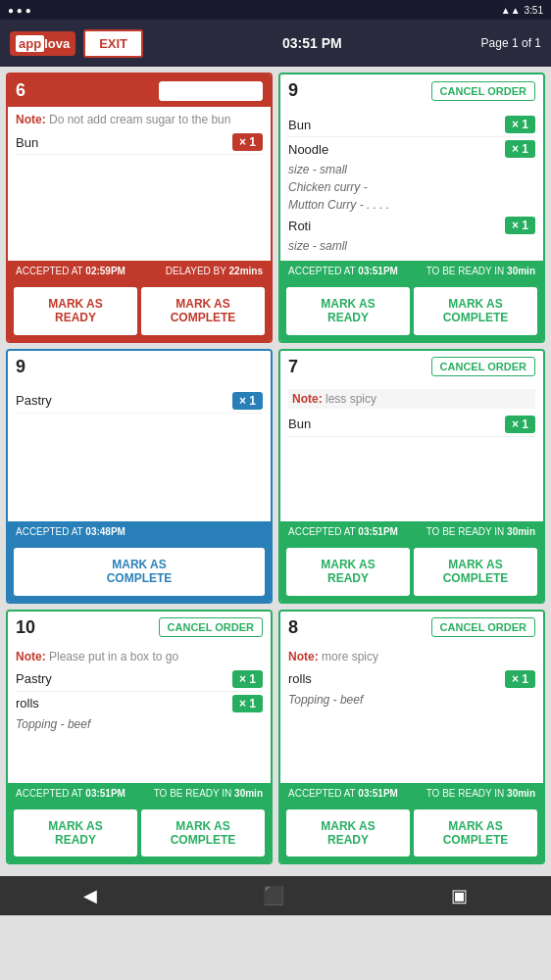 This screenshot has width=551, height=980. Describe the element at coordinates (483, 627) in the screenshot. I see `cancel-order-8: CANCEL ORDER` at that location.